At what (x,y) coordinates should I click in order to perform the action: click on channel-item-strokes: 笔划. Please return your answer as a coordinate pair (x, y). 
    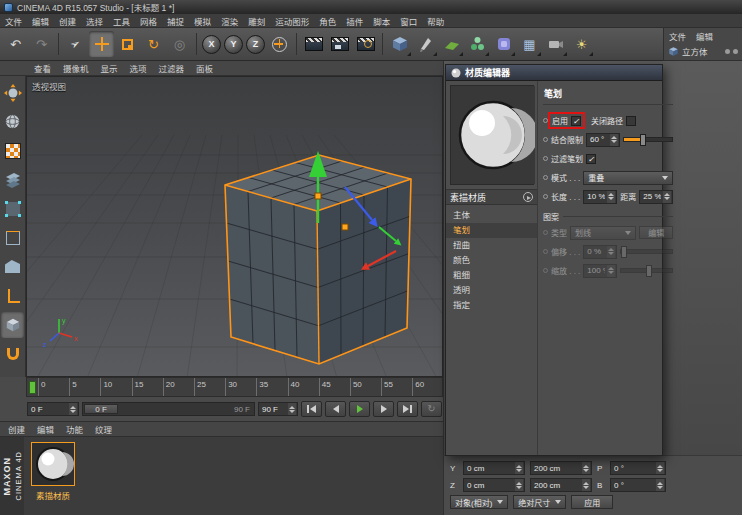
    Looking at the image, I should click on (492, 230).